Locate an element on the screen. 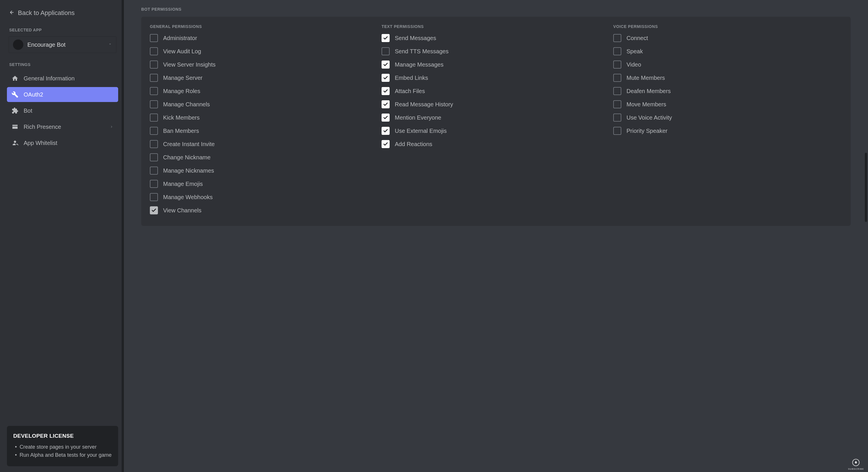  permission-row: Add Reactions is located at coordinates (496, 144).